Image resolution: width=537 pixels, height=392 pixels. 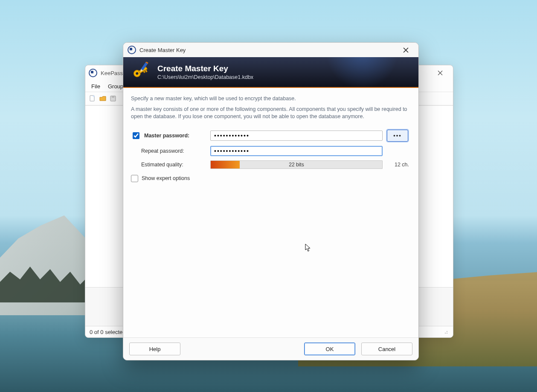 I want to click on toolbar-open-icon, so click(x=103, y=99).